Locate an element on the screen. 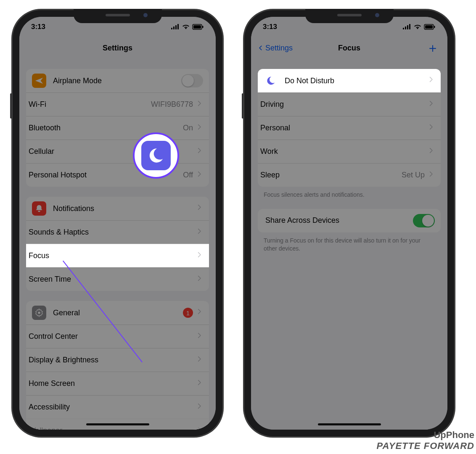  row-label: Notifications is located at coordinates (124, 209).